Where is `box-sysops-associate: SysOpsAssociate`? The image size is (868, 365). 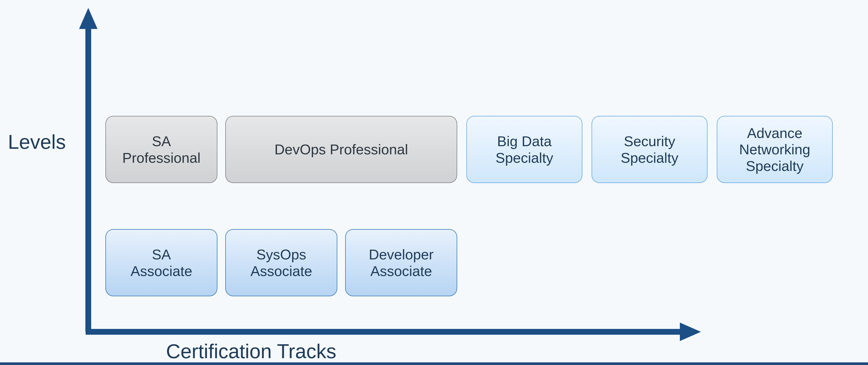 box-sysops-associate: SysOpsAssociate is located at coordinates (281, 263).